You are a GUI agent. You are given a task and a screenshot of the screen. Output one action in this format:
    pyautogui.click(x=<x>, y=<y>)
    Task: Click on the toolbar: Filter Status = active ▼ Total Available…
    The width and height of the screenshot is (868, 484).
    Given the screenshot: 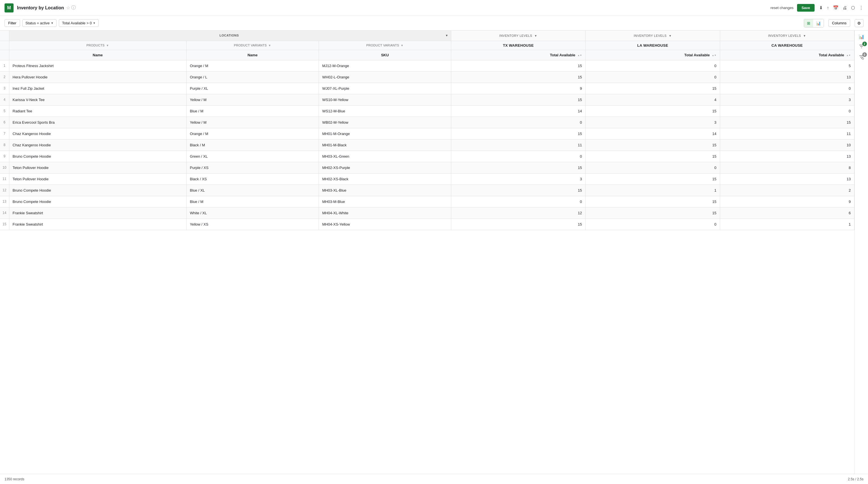 What is the action you would take?
    pyautogui.click(x=434, y=23)
    